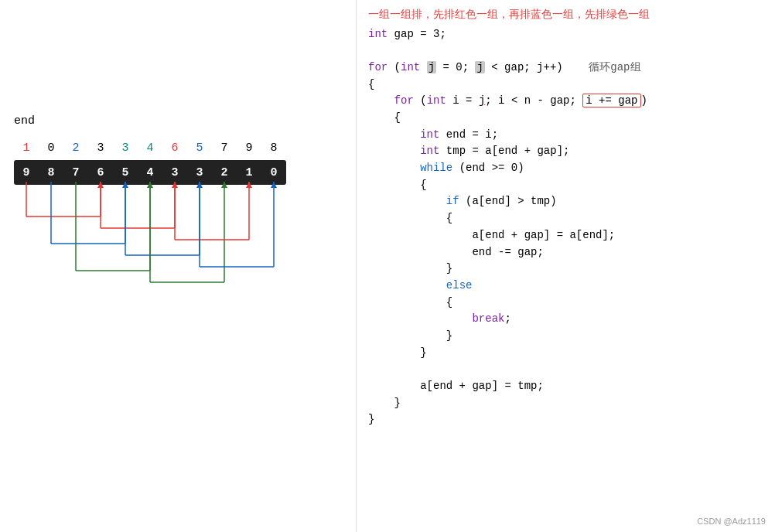 This screenshot has width=775, height=532. Describe the element at coordinates (51, 148) in the screenshot. I see `index-1: 0` at that location.